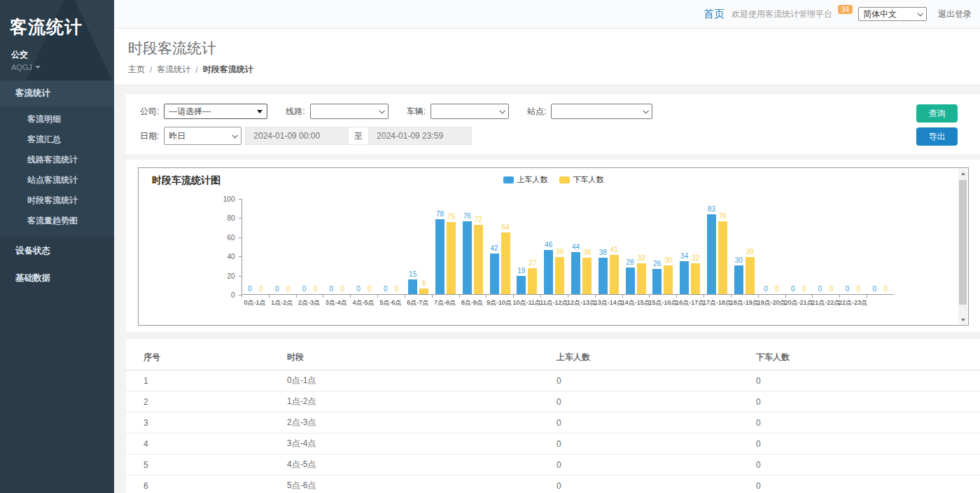 The height and width of the screenshot is (493, 980). Describe the element at coordinates (494, 274) in the screenshot. I see `bar: 42` at that location.